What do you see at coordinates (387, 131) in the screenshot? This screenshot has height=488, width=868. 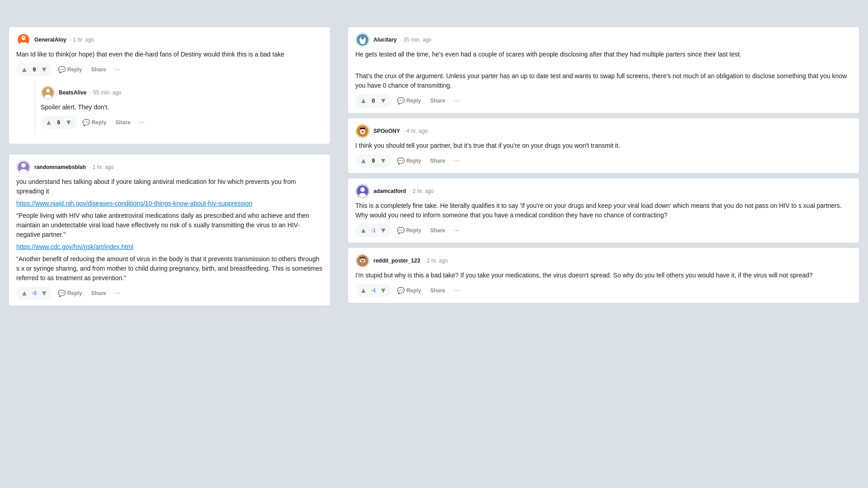 I see `username: SPOoONY` at bounding box center [387, 131].